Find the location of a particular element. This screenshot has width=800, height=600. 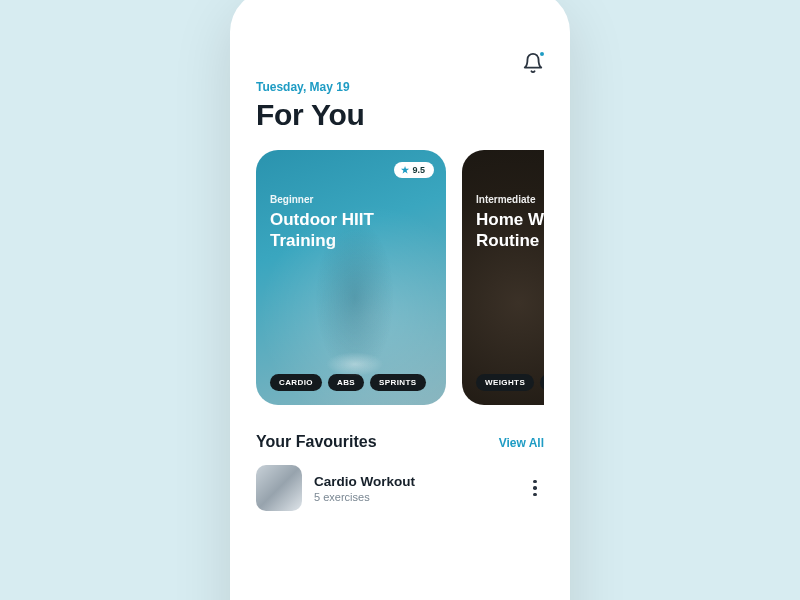

favourite-item: Cardio Workout 5 exercises is located at coordinates (400, 488).